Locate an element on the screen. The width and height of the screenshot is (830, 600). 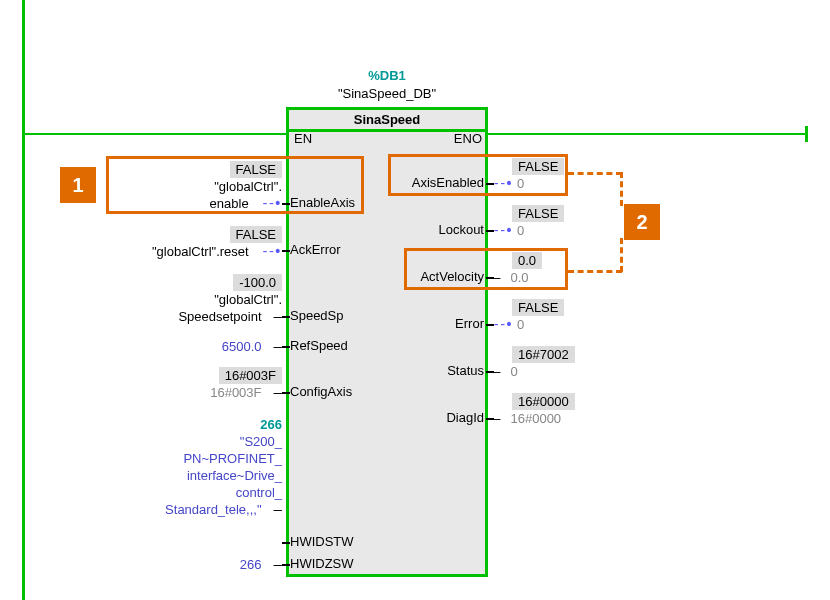
port-error: Error is located at coordinates (470, 324).